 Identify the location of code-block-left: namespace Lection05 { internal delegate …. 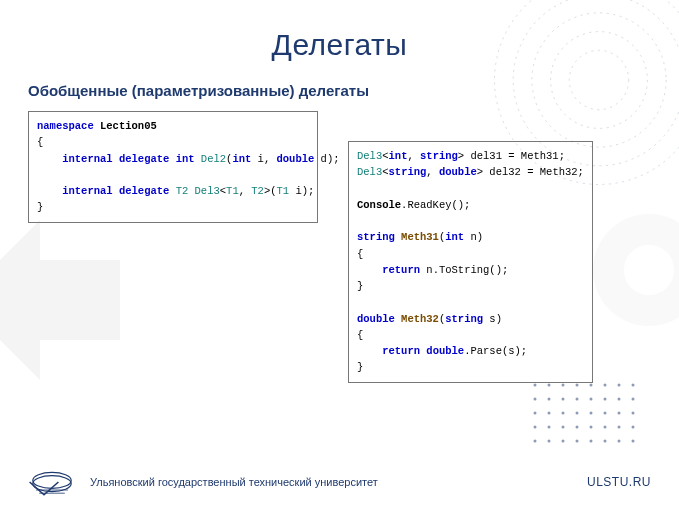
(173, 167).